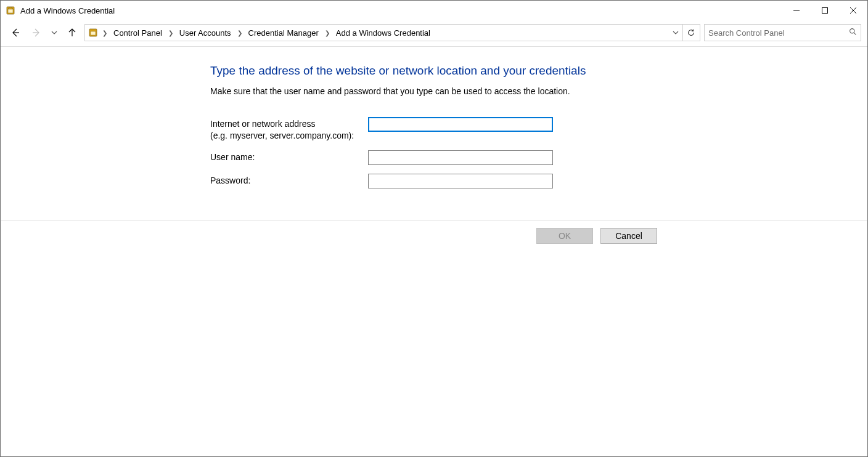 The image size is (868, 457). What do you see at coordinates (390, 33) in the screenshot?
I see `breadcrumbs: Control Panel ❯ User Accounts ❯ Credenti…` at bounding box center [390, 33].